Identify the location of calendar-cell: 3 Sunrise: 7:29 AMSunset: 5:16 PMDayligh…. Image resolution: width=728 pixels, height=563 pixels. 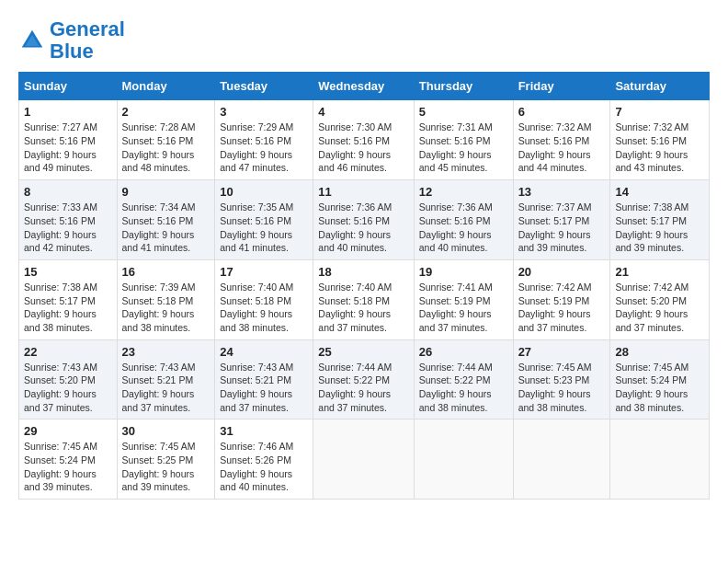
(265, 140).